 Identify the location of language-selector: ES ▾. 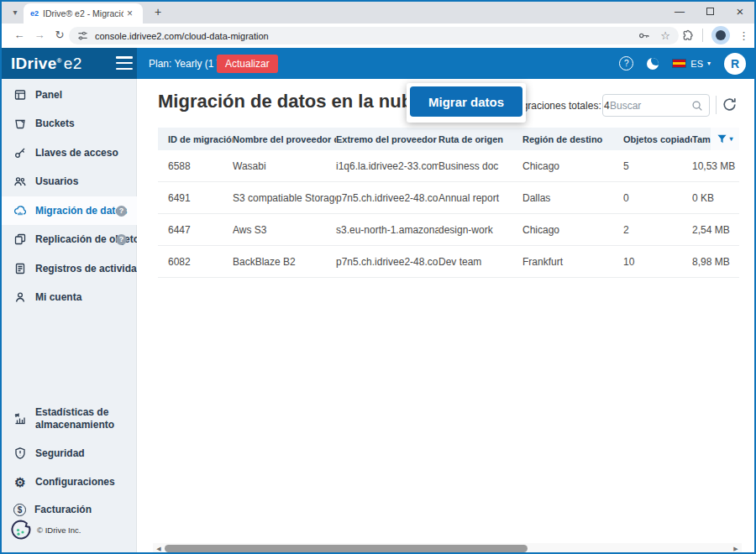
(691, 64).